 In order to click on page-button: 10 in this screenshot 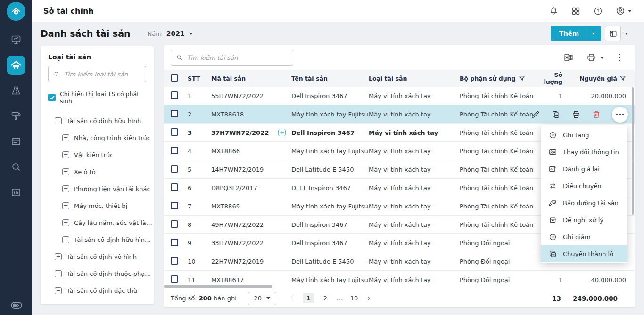, I will do `click(355, 298)`.